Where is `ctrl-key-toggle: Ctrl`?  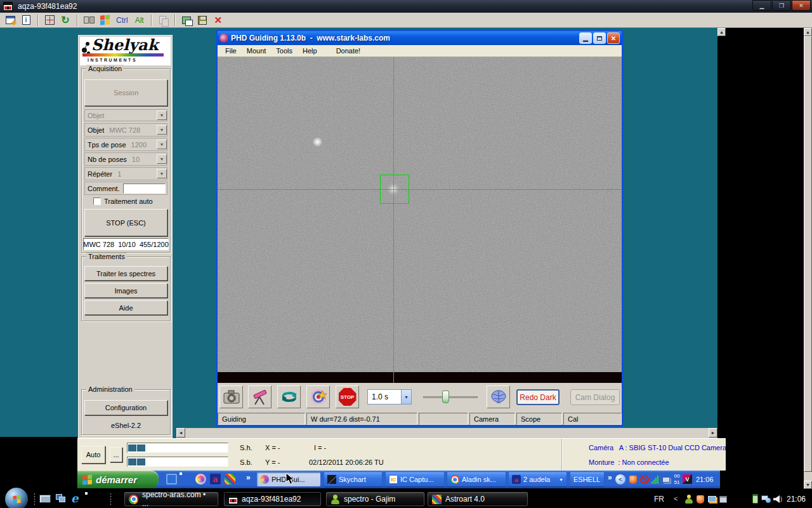
ctrl-key-toggle: Ctrl is located at coordinates (122, 20).